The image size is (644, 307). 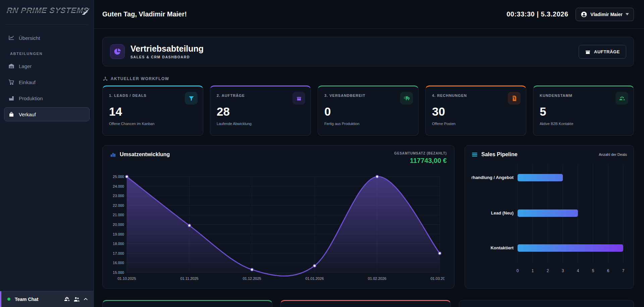 What do you see at coordinates (568, 95) in the screenshot?
I see `stat-title: KUNDENSTAMM` at bounding box center [568, 95].